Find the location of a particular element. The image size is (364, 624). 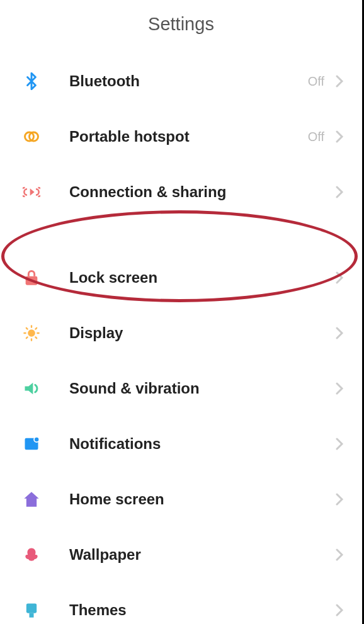

settings-item-connection: Connection & sharing is located at coordinates (181, 192).